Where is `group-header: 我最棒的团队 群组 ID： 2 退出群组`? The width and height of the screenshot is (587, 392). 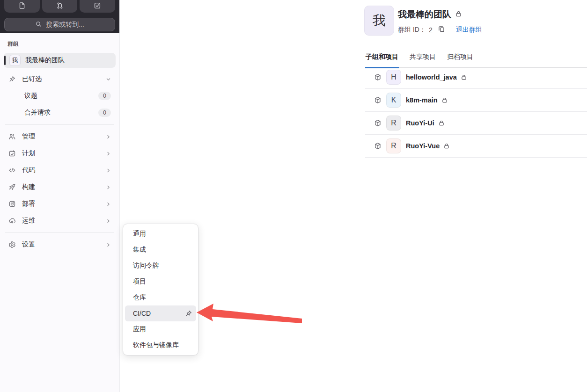
group-header: 我最棒的团队 群组 ID： 2 退出群组 is located at coordinates (440, 22).